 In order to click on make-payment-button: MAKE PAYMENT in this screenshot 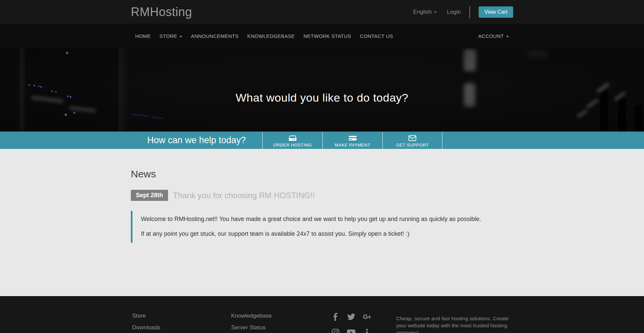, I will do `click(352, 141)`.